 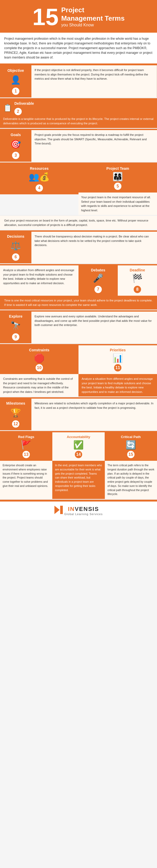 What do you see at coordinates (78, 121) in the screenshot?
I see `deliverable-text: Deliverable is a tangible outcome that i…` at bounding box center [78, 121].